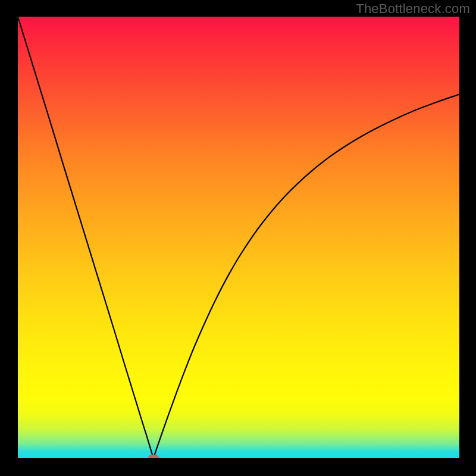 The height and width of the screenshot is (476, 476). Describe the element at coordinates (413, 9) in the screenshot. I see `watermark-text: TheBottleneck.com` at that location.